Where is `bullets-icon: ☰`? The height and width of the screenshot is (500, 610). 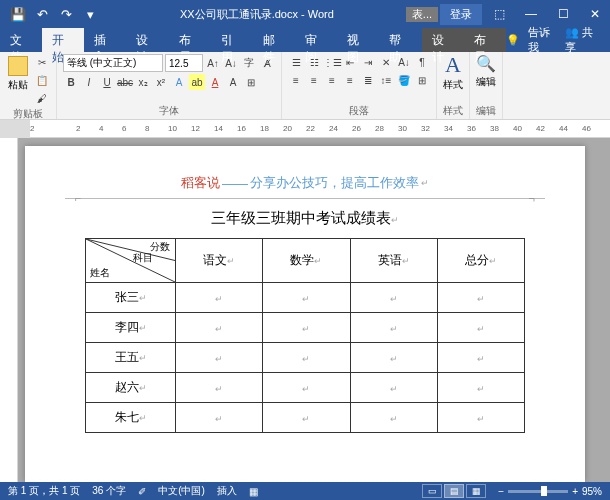 bullets-icon: ☰ is located at coordinates (296, 62).